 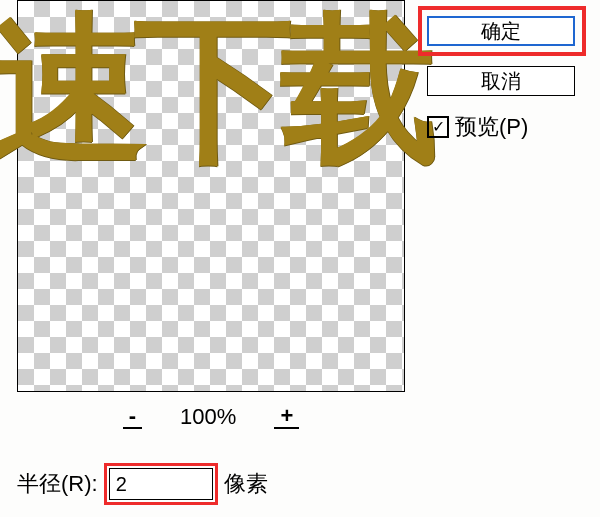 What do you see at coordinates (142, 484) in the screenshot?
I see `radius-row: 半径(R): 像素` at bounding box center [142, 484].